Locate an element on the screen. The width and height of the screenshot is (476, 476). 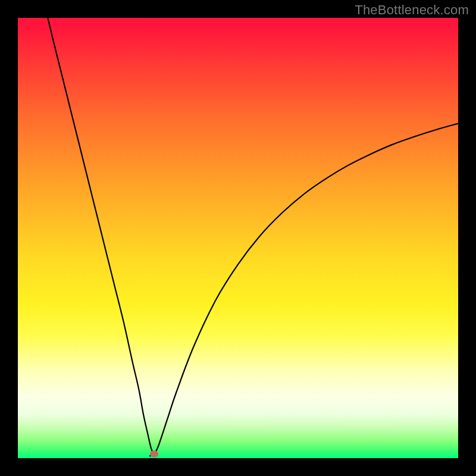
watermark-text: TheBottleneck.com is located at coordinates (412, 10).